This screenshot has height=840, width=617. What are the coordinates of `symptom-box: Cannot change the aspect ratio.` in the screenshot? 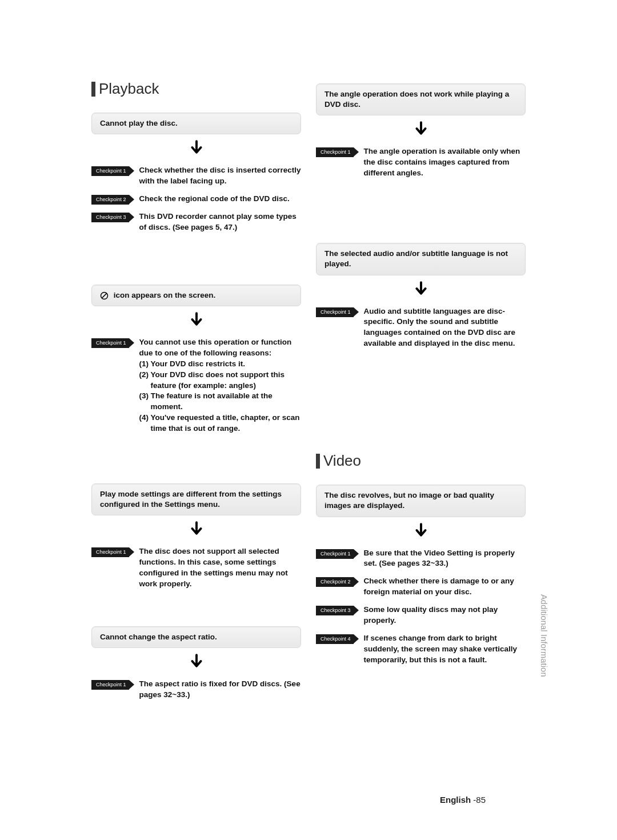 It's located at (197, 637).